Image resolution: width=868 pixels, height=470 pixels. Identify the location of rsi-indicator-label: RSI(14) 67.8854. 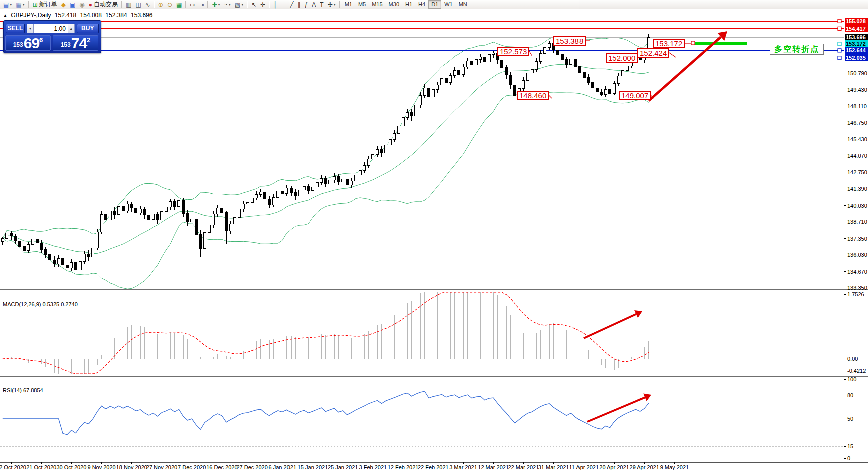
(23, 390).